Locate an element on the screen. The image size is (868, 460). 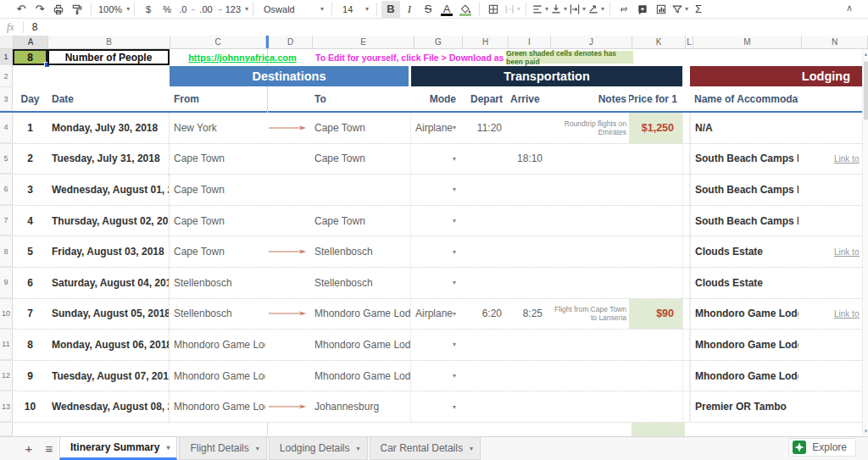
cell-depart: 11:20 is located at coordinates (482, 128).